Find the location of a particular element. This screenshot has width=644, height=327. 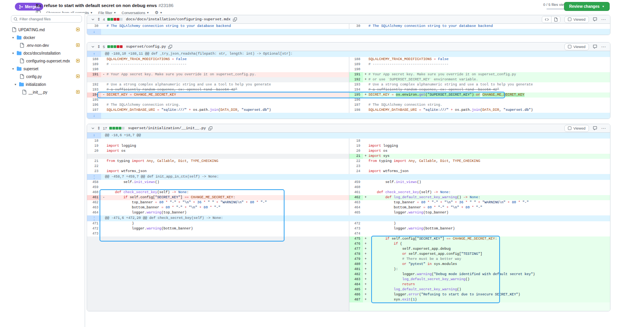

line-number: 483 is located at coordinates (356, 279).